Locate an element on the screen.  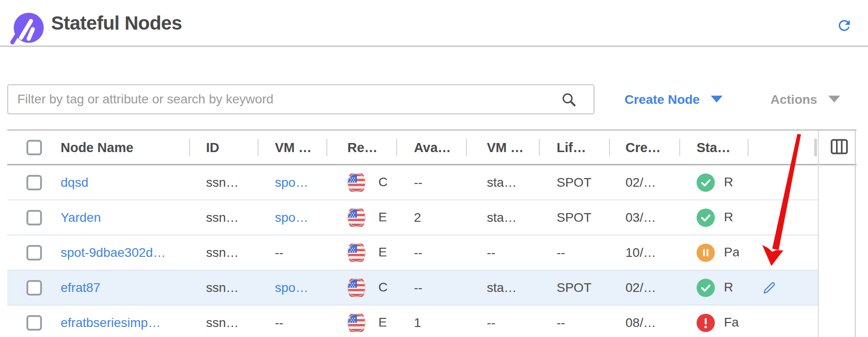
table-row: spot-9dbae302d… ssn… -- is located at coordinates (413, 253).